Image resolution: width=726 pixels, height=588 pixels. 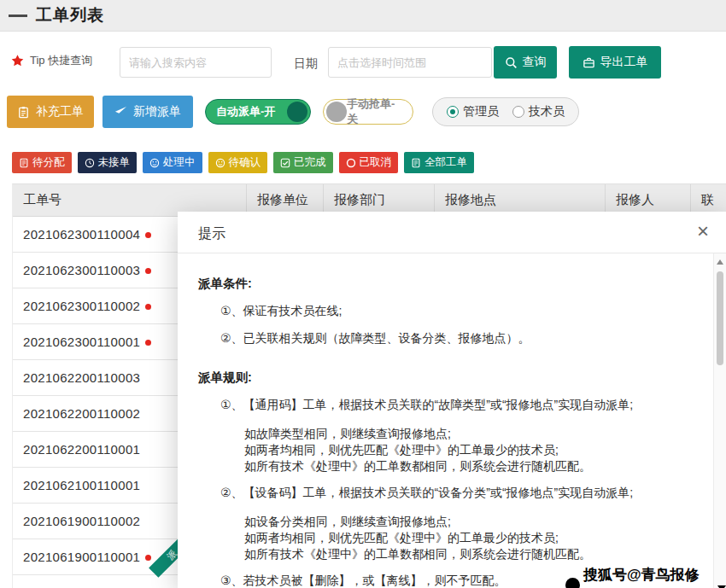 What do you see at coordinates (51, 61) in the screenshot?
I see `quick-search-tip: Tip 快捷查询` at bounding box center [51, 61].